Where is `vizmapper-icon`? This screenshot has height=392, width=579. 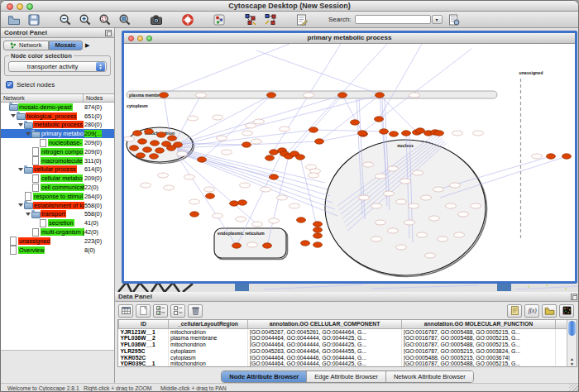
vizmapper-icon is located at coordinates (219, 20).